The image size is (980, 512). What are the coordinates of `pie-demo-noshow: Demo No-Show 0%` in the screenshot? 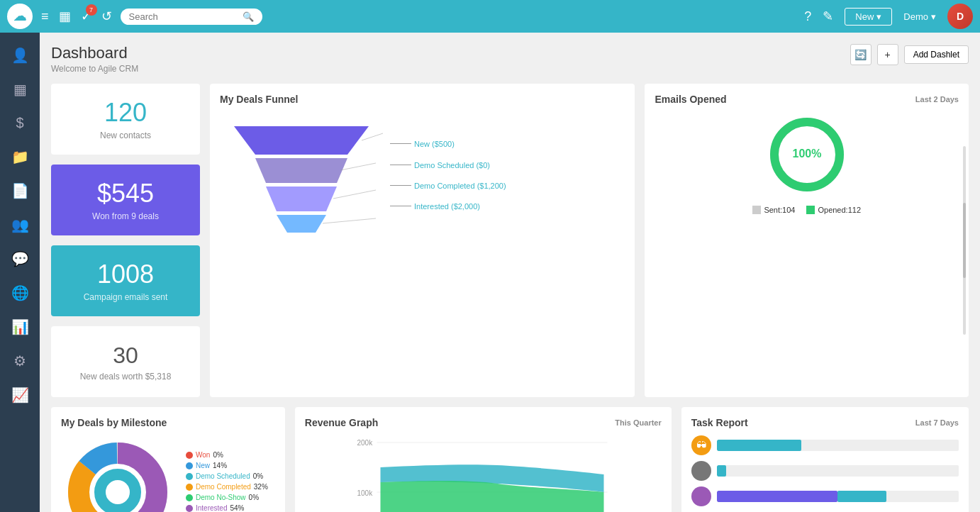 It's located at (227, 498).